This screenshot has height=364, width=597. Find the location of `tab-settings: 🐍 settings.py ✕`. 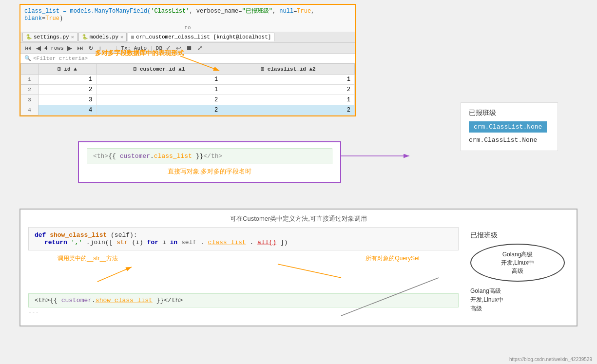

tab-settings: 🐍 settings.py ✕ is located at coordinates (50, 37).